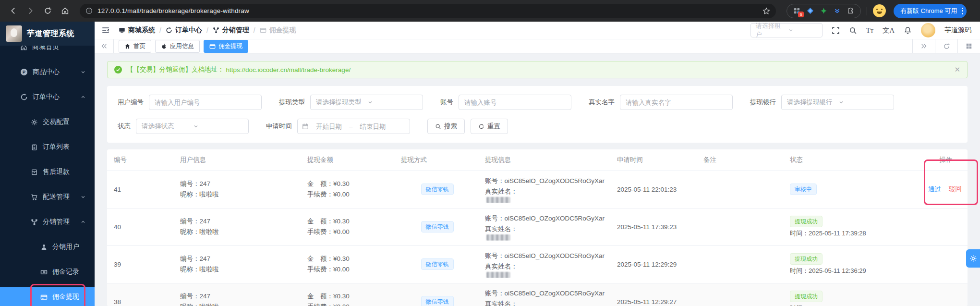  Describe the element at coordinates (676, 102) in the screenshot. I see `real-name-input` at that location.